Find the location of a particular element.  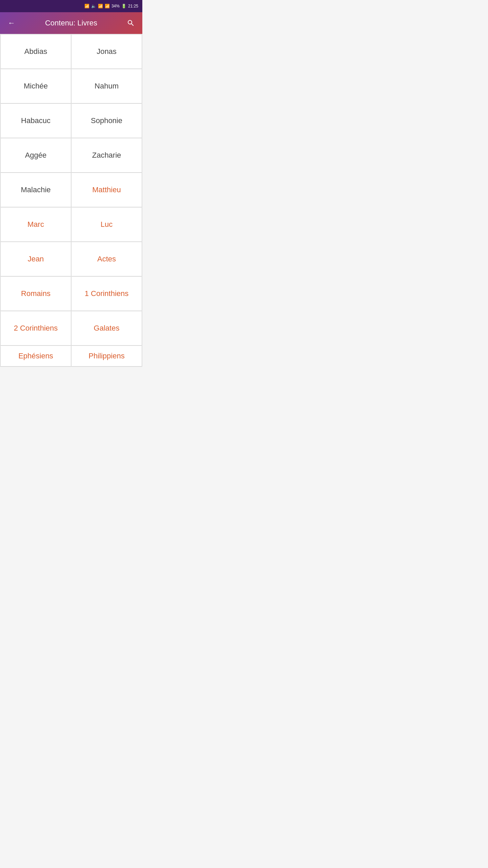

book-label-2-corinthiens: 2 Corinthiens is located at coordinates (36, 328).